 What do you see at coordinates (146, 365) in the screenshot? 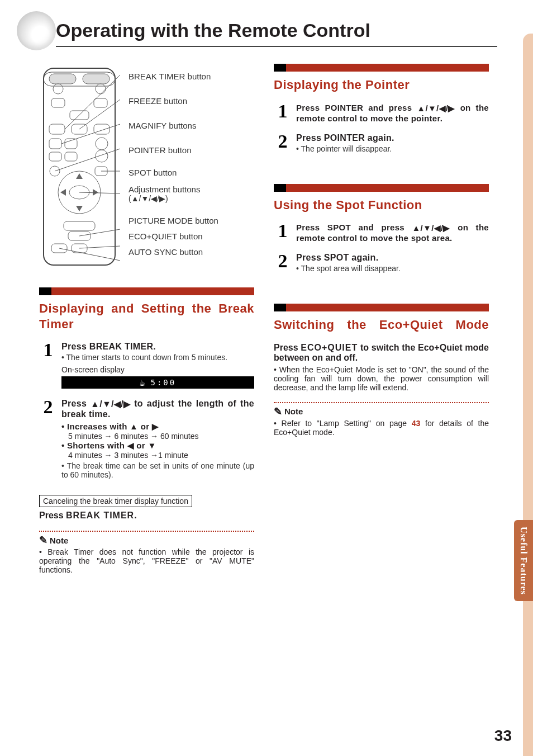
I see `break-timer-step-1: 1 Press BREAK TIMER. The timer starts to…` at bounding box center [146, 365].